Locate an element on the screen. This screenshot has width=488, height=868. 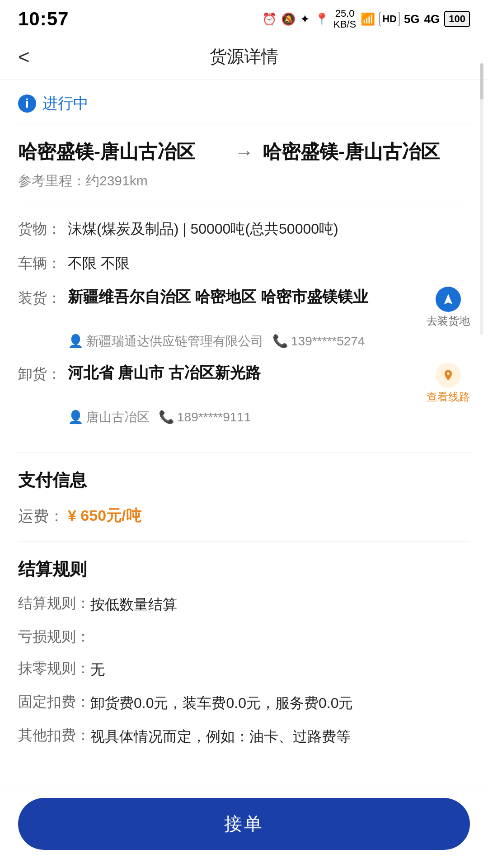
status-bar: 10:57 ⏰ 🔕 ✦ 📍 25.0KB/S 📶 HD 5G 4G 100 is located at coordinates (244, 17).